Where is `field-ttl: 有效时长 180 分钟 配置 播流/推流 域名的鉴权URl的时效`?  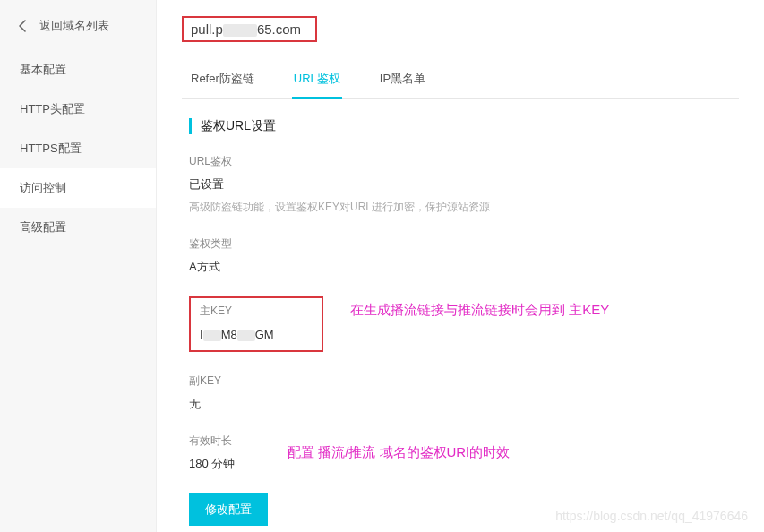 field-ttl: 有效时长 180 分钟 配置 播流/推流 域名的鉴权URl的时效 is located at coordinates (460, 453).